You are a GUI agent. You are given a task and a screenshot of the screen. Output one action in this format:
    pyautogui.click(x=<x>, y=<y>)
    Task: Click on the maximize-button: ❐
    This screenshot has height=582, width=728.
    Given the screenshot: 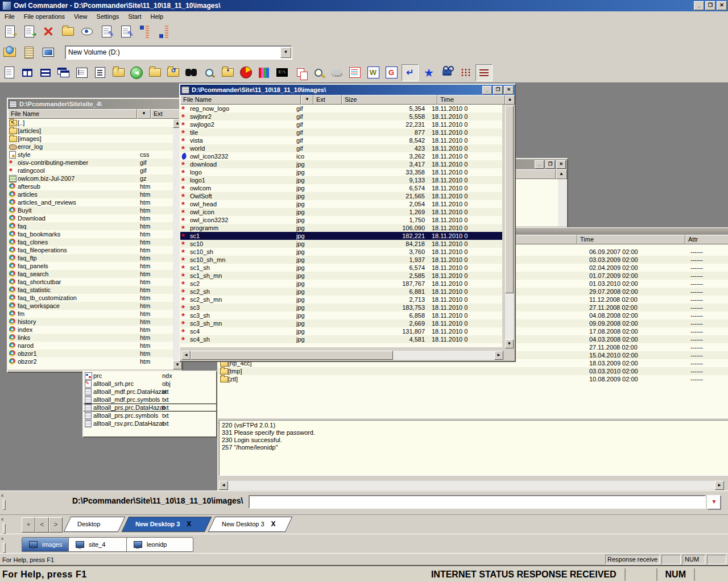 What is the action you would take?
    pyautogui.click(x=498, y=90)
    